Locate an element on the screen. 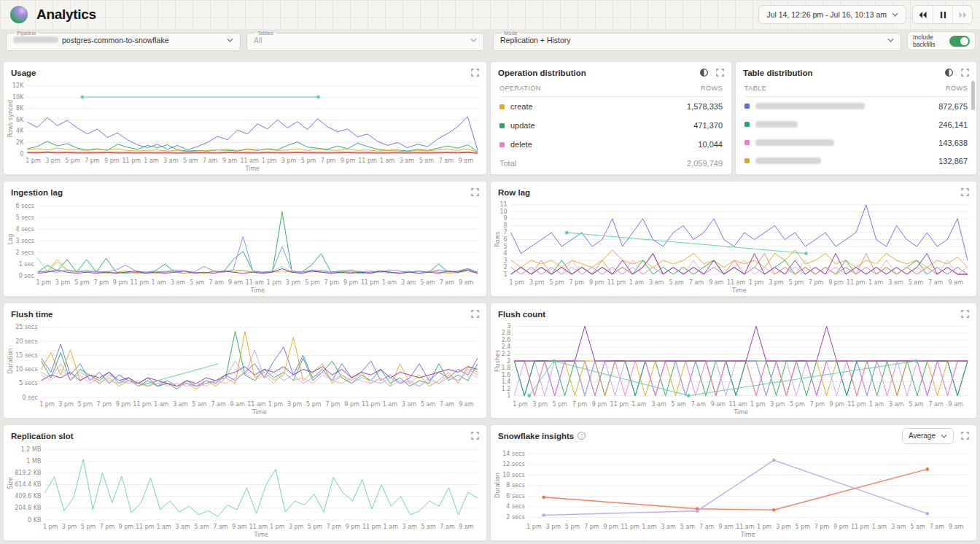  replication-slot-chart: 0 KB204.8 KB409.6 KB614.4 KB819.2 KB1 MB… is located at coordinates (245, 490).